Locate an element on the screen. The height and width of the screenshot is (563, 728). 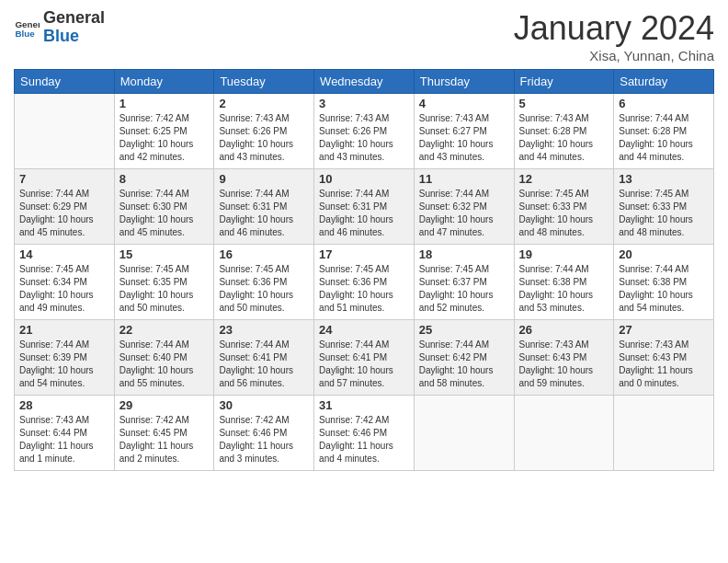
calendar-day-cell: 27Sunrise: 7:43 AMSunset: 6:43 PMDayligh… is located at coordinates (664, 358).